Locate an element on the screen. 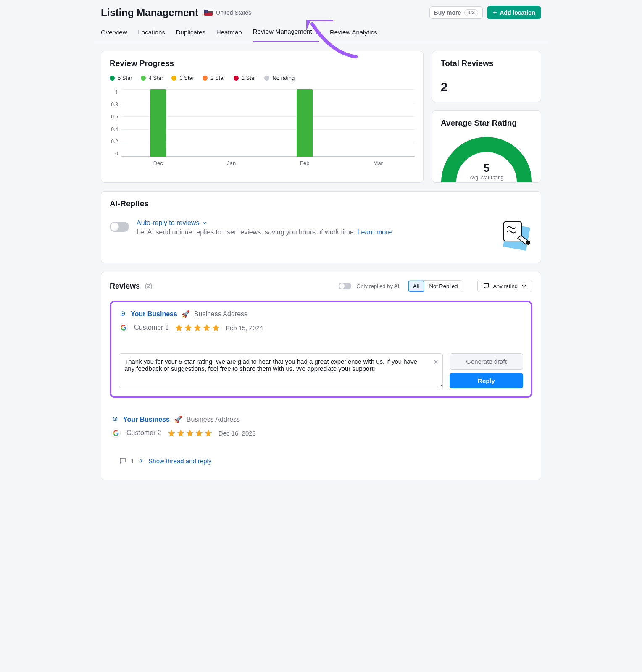  ai-replies-title: AI-Replies is located at coordinates (321, 204).